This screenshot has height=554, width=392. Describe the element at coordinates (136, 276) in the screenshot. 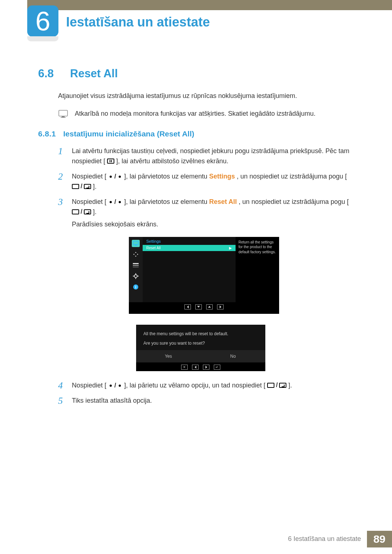

I see `gear-icon` at that location.